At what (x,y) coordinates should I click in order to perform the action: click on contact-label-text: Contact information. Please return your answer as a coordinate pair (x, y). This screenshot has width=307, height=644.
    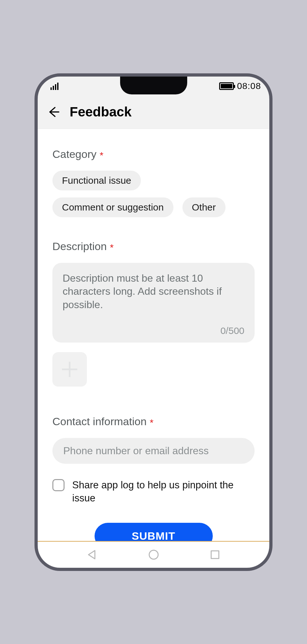
    Looking at the image, I should click on (100, 422).